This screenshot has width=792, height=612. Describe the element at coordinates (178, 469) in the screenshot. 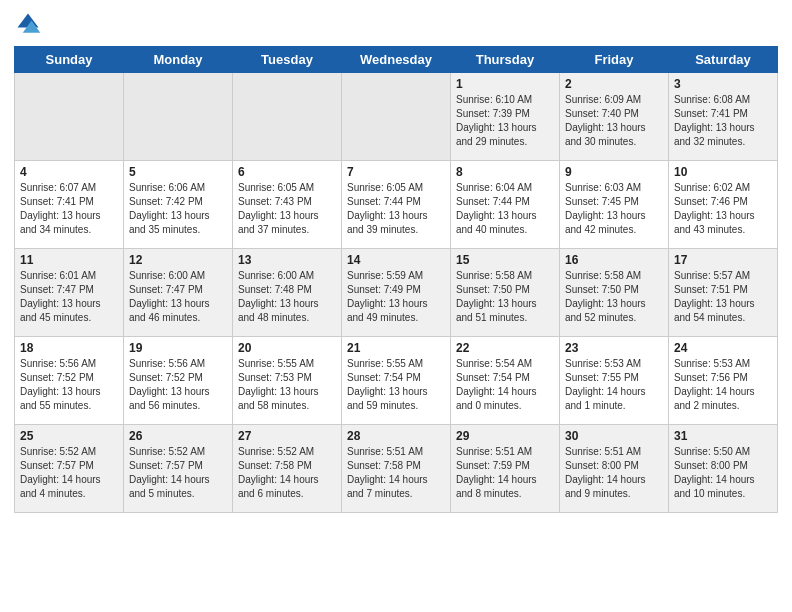

I see `calendar-cell: 26Sunrise: 5:52 AM Sunset: 7:57 PM Dayli…` at that location.